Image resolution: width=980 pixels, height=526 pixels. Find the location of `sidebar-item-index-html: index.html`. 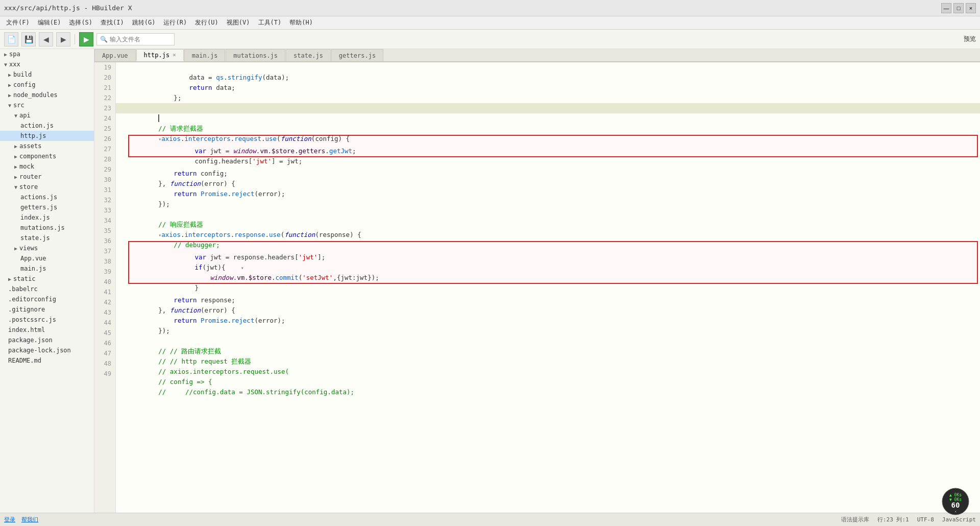

sidebar-item-index-html: index.html is located at coordinates (47, 330).